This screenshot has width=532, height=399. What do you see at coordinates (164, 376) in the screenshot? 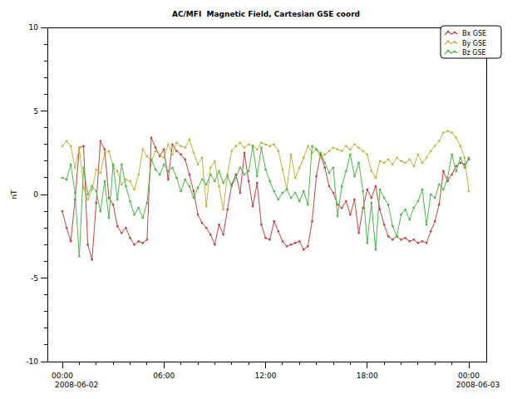
I see `svg-text: 06:00` at bounding box center [164, 376].